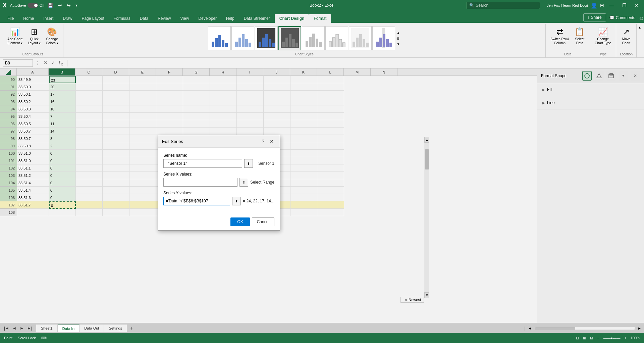  Describe the element at coordinates (292, 18) in the screenshot. I see `tab-chart-design: Chart Design` at that location.